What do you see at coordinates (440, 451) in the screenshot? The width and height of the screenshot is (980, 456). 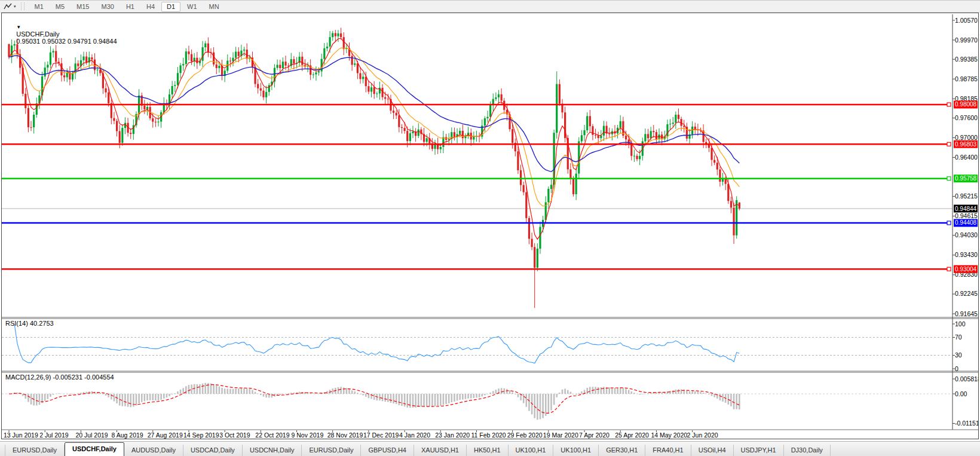 I see `chart-tab-xauusd-h1: XAUUSD,H1` at bounding box center [440, 451].